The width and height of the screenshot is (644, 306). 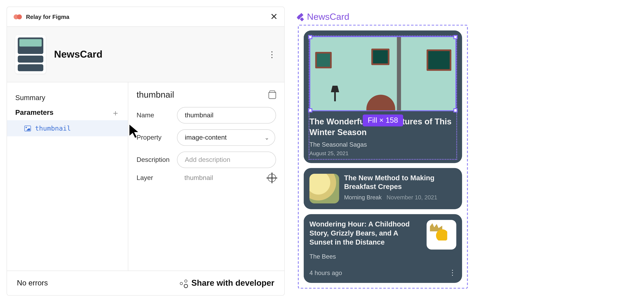 What do you see at coordinates (222, 178) in the screenshot?
I see `layer-value: thumbnail` at bounding box center [222, 178].